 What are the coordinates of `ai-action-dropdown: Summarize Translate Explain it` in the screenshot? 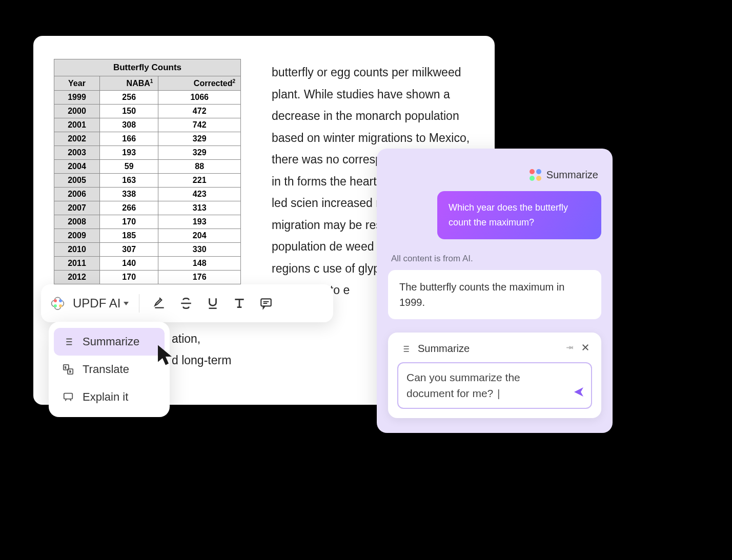 It's located at (109, 369).